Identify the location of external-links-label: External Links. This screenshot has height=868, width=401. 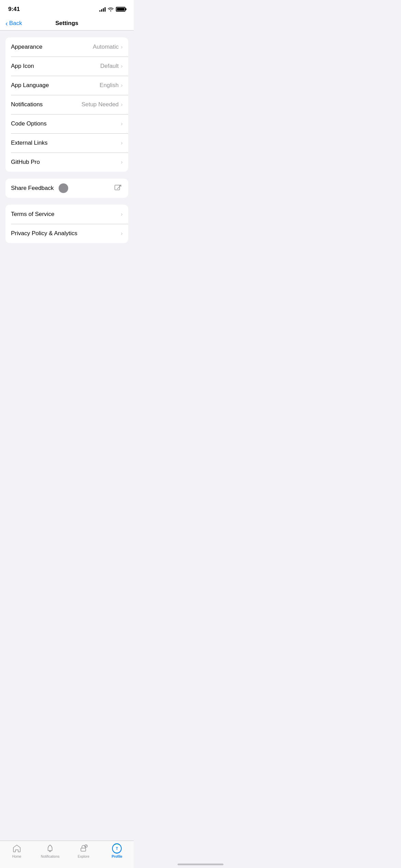
(29, 143).